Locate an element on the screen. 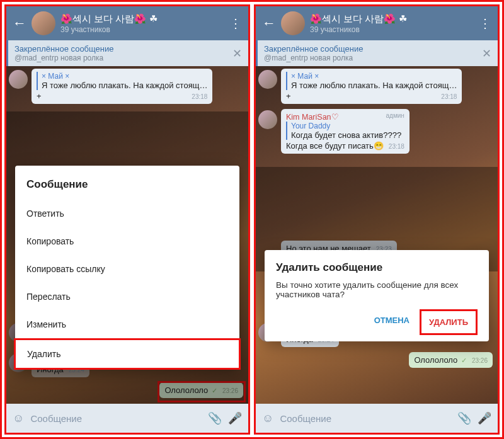 The image size is (504, 439). quote-name: Your Daddy is located at coordinates (348, 126).